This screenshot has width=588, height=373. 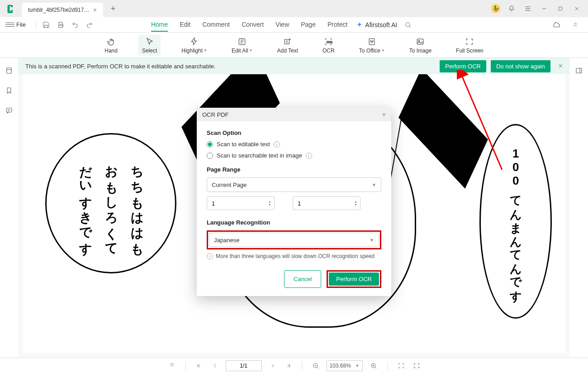 What do you see at coordinates (294, 256) in the screenshot?
I see `language-warning: i More than three languages will slow do…` at bounding box center [294, 256].